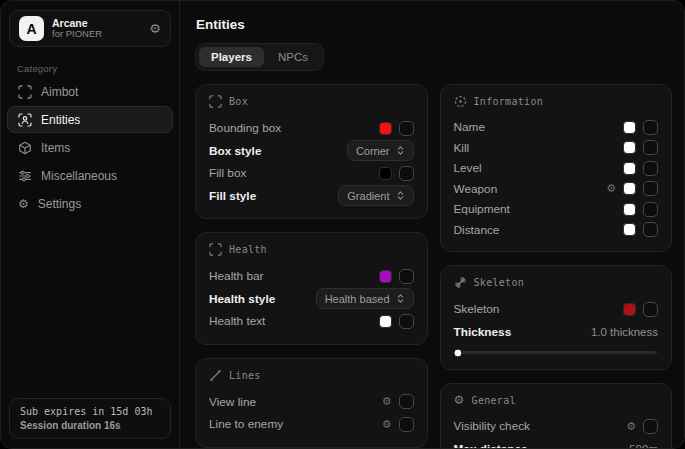 The width and height of the screenshot is (685, 449). Describe the element at coordinates (556, 426) in the screenshot. I see `setting-row-visibility-check: Visibility check ⚙` at that location.